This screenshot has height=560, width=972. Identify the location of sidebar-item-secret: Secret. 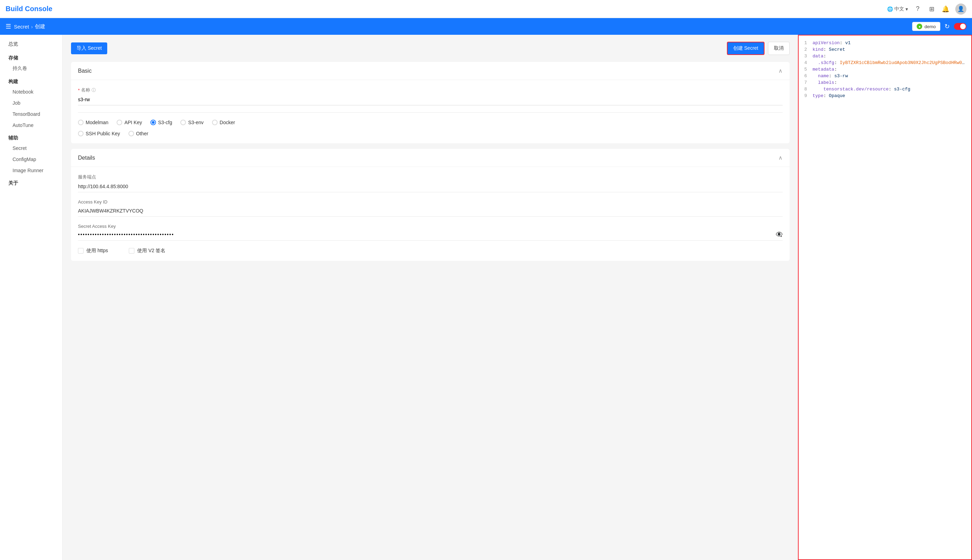
(31, 148).